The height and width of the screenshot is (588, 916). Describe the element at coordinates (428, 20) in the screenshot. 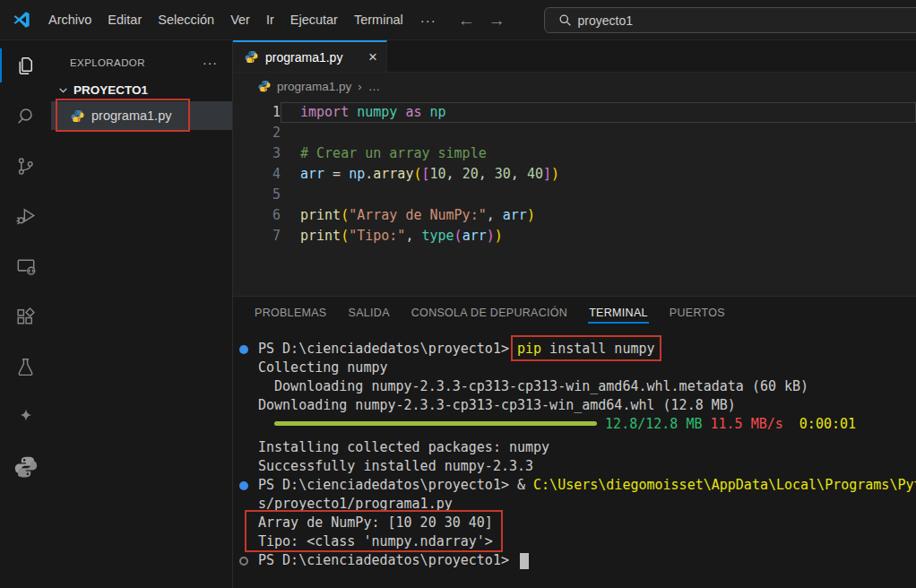

I see `menu-more-button: ···` at that location.